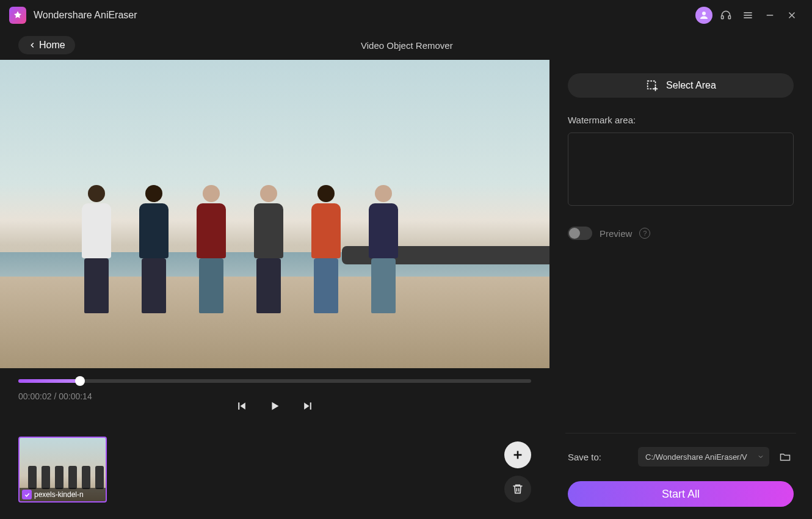 The height and width of the screenshot is (519, 812). I want to click on video-seekbar, so click(275, 381).